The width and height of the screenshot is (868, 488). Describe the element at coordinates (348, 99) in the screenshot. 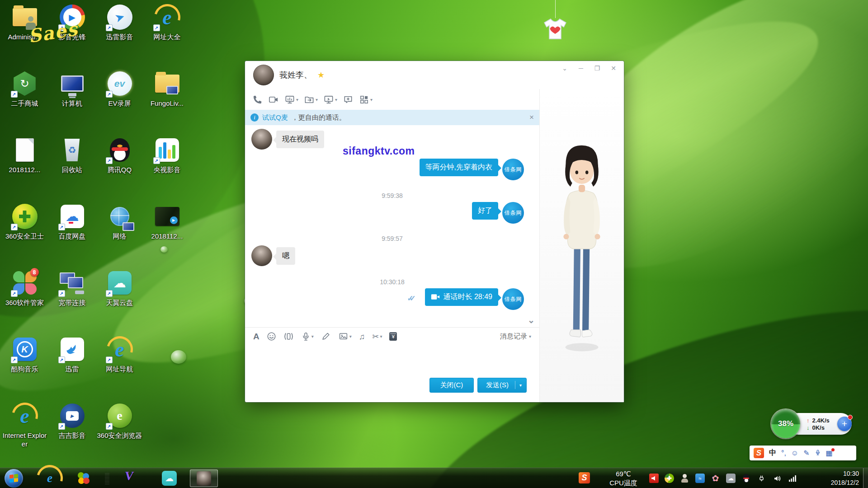

I see `create-group-button` at that location.